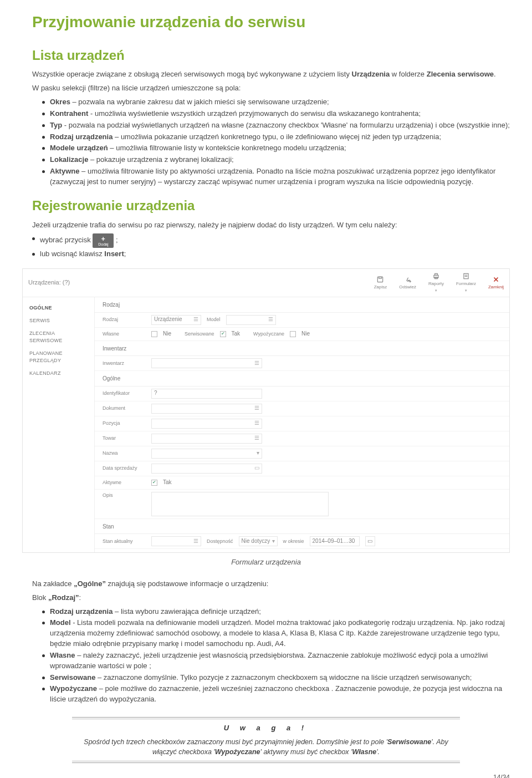  I want to click on list-item: lub wcisnąć klawisz Insert;, so click(271, 254).